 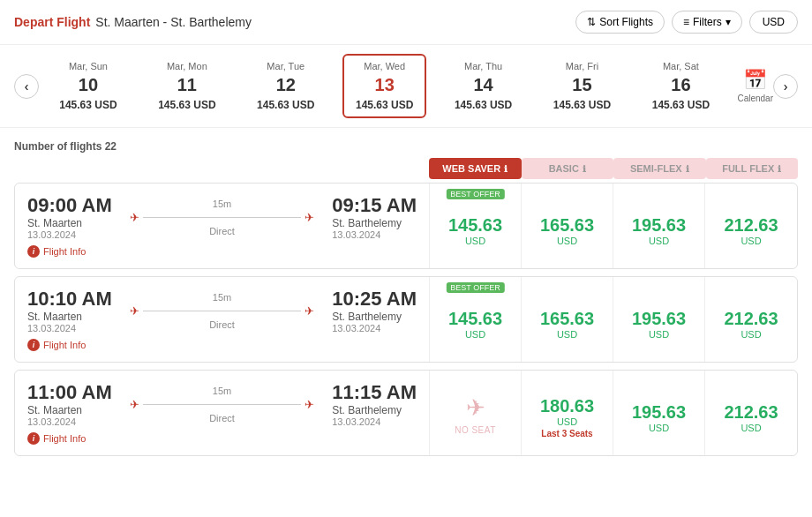 I want to click on semiflex-info-icon: ℹ, so click(x=688, y=169).